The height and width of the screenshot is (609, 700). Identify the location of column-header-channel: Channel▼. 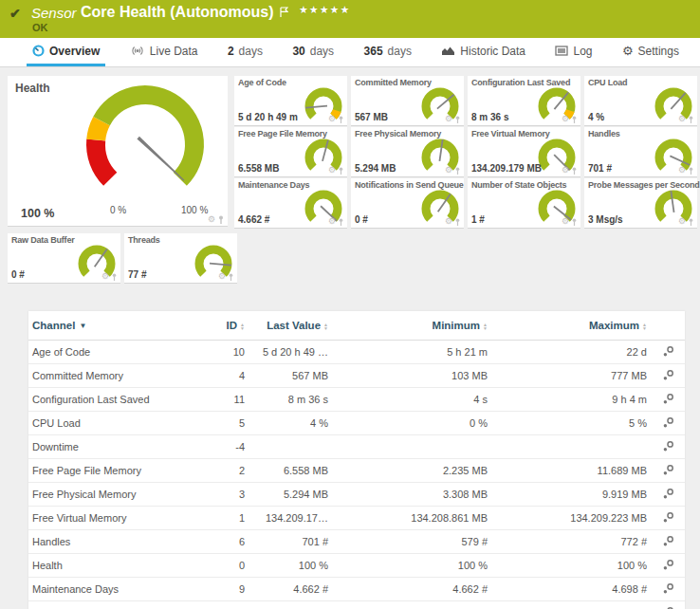
(121, 326).